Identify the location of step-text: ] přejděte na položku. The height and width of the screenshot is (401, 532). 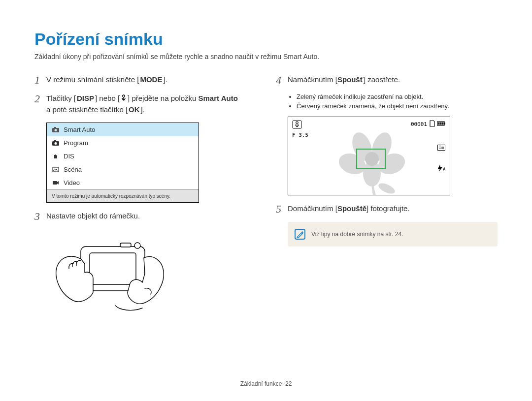
(163, 98).